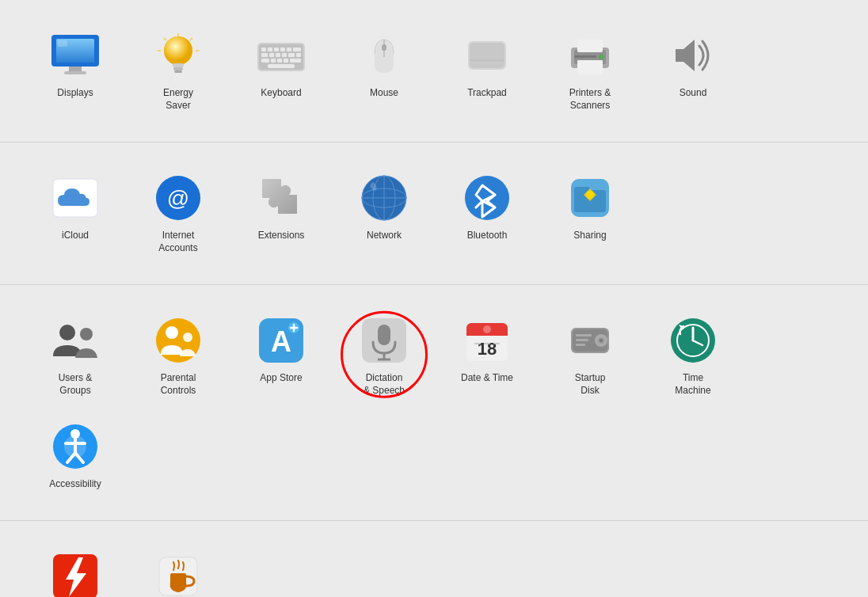 The width and height of the screenshot is (868, 597). What do you see at coordinates (178, 356) in the screenshot?
I see `pref-item-parental-controls: ParentalControls` at bounding box center [178, 356].